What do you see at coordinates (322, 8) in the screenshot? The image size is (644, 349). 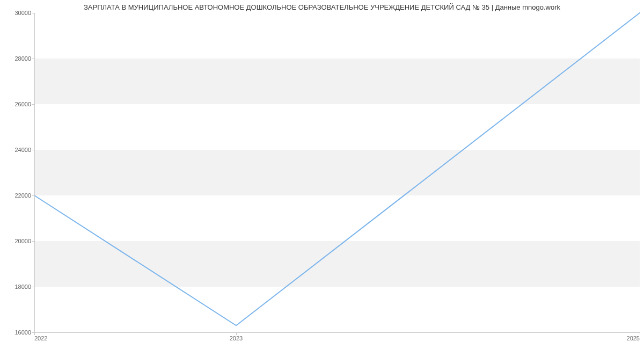 I see `chart-title: ЗАРПЛАТА В МУНИЦИПАЛЬНОЕ АВТОНОМНОЕ ДОШК…` at bounding box center [322, 8].